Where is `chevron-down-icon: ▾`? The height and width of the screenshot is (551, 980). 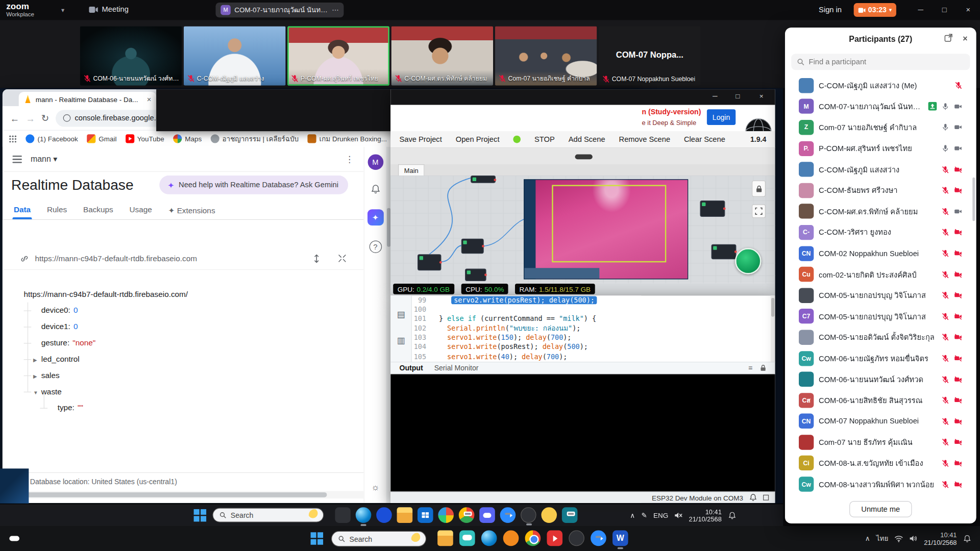
chevron-down-icon: ▾ is located at coordinates (63, 10).